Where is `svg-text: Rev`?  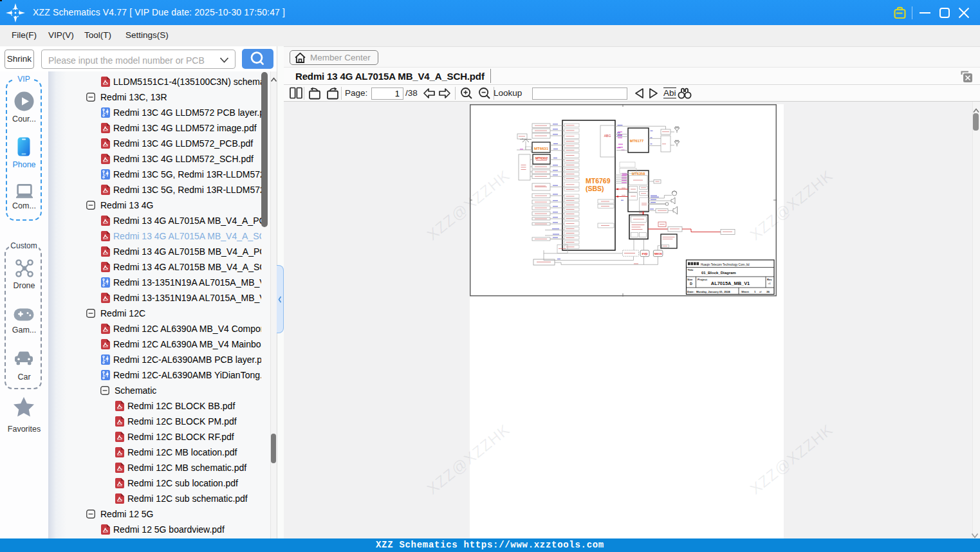 svg-text: Rev is located at coordinates (770, 279).